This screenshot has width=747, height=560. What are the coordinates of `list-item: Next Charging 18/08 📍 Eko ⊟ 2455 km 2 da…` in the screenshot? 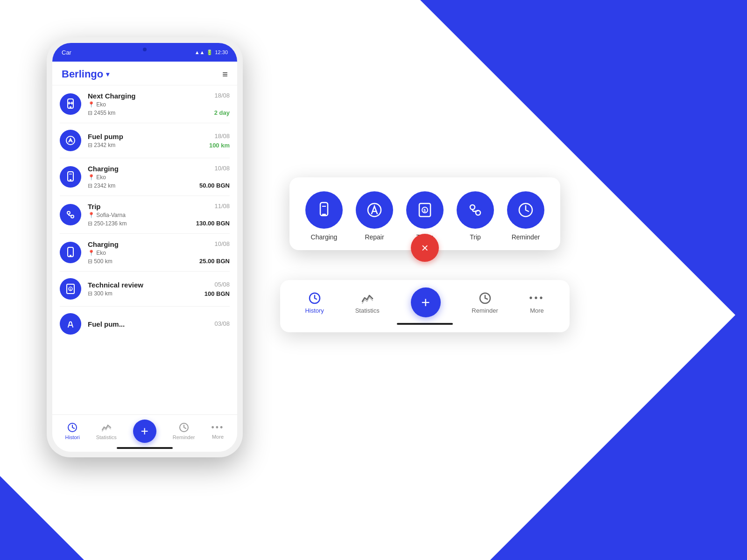 It's located at (145, 105).